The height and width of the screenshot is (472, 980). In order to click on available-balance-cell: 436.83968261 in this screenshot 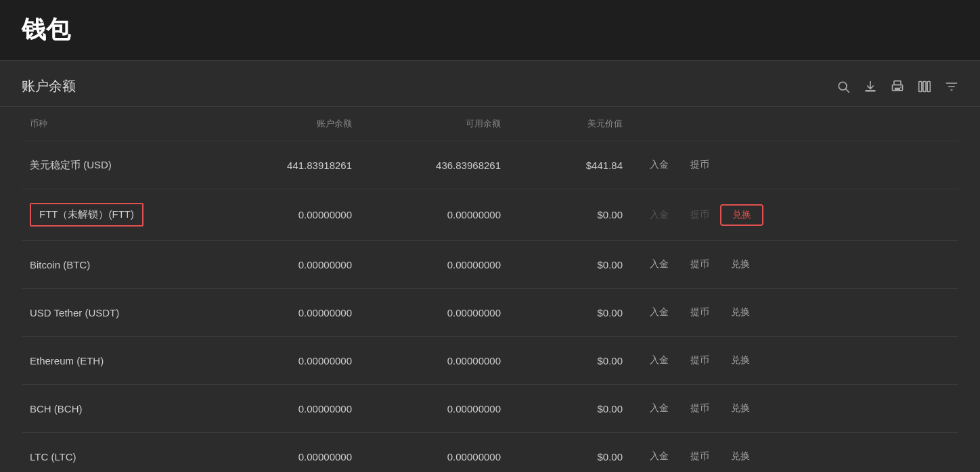, I will do `click(435, 165)`.